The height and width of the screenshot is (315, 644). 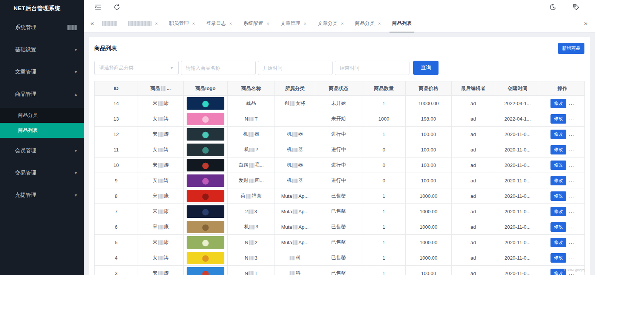 What do you see at coordinates (92, 23) in the screenshot?
I see `tabs-scroll-left: «` at bounding box center [92, 23].